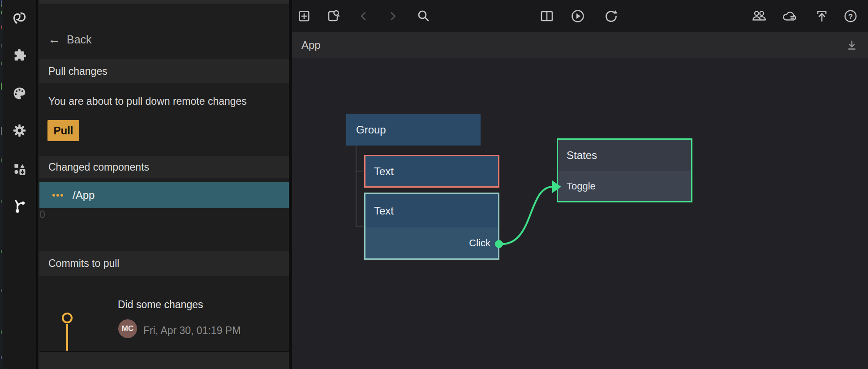  I want to click on panel-bottom-section, so click(164, 360).